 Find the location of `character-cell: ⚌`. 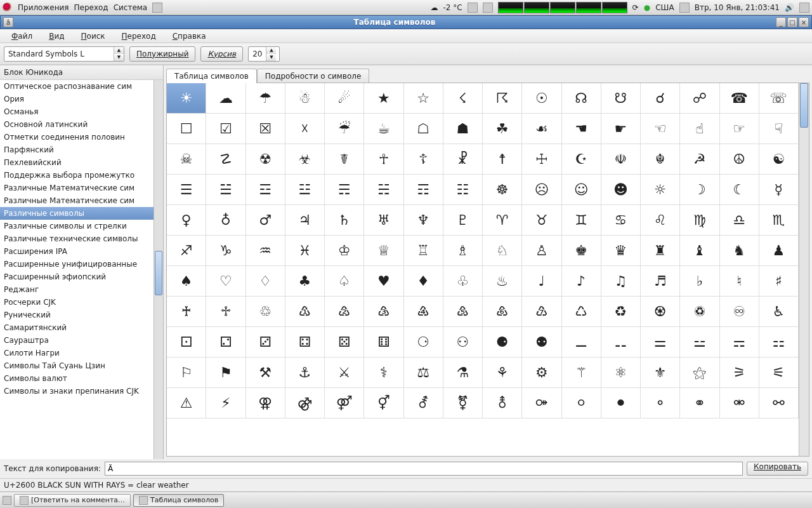

character-cell: ⚌ is located at coordinates (660, 342).